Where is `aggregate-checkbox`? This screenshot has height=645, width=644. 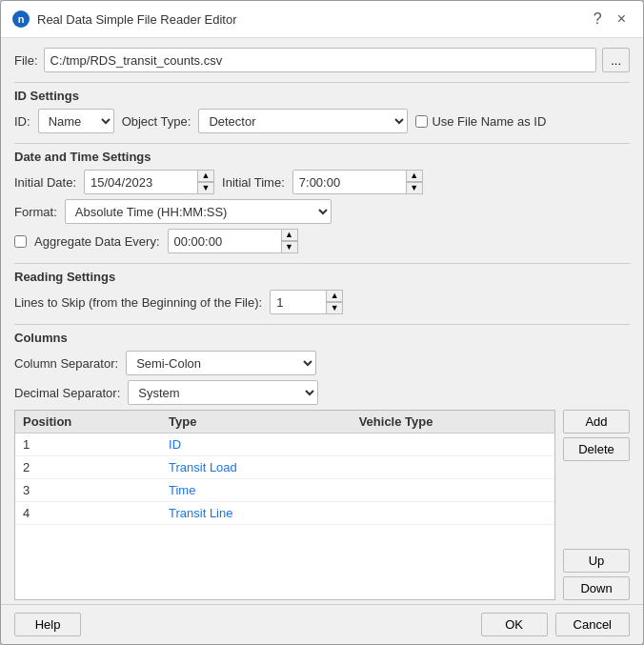
aggregate-checkbox is located at coordinates (21, 242).